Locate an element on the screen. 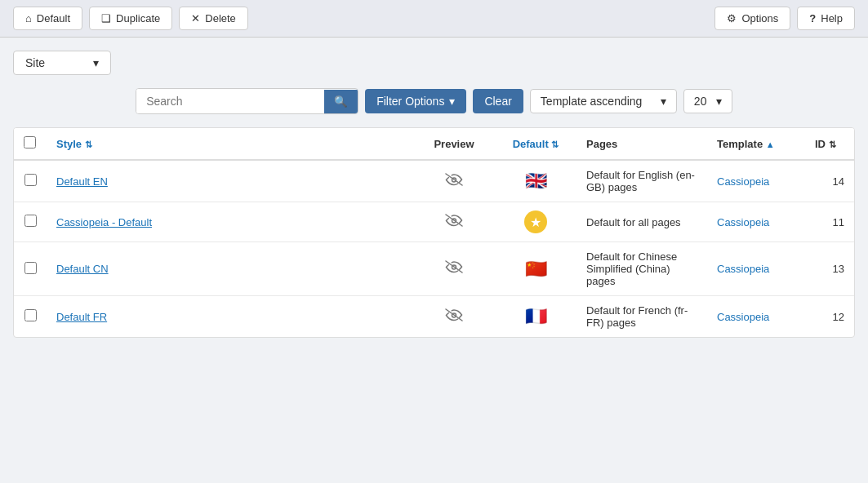  template-sort-icon: ▲ is located at coordinates (771, 144).